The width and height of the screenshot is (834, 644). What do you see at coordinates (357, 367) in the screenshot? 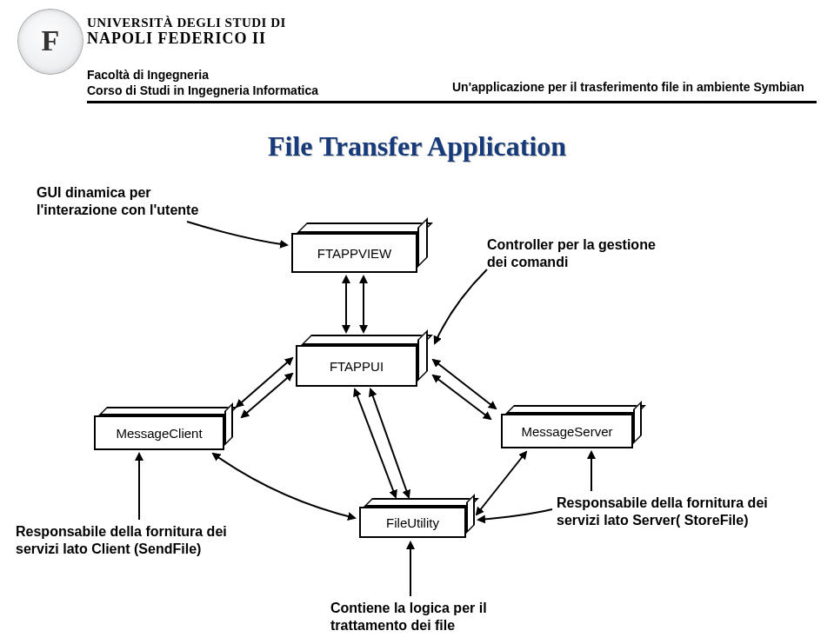
I see `box-ftappui-label: FTAPPUI` at bounding box center [357, 367].